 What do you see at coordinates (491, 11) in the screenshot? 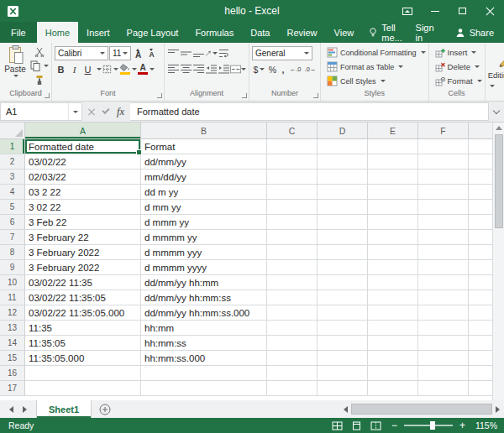
I see `close-button` at bounding box center [491, 11].